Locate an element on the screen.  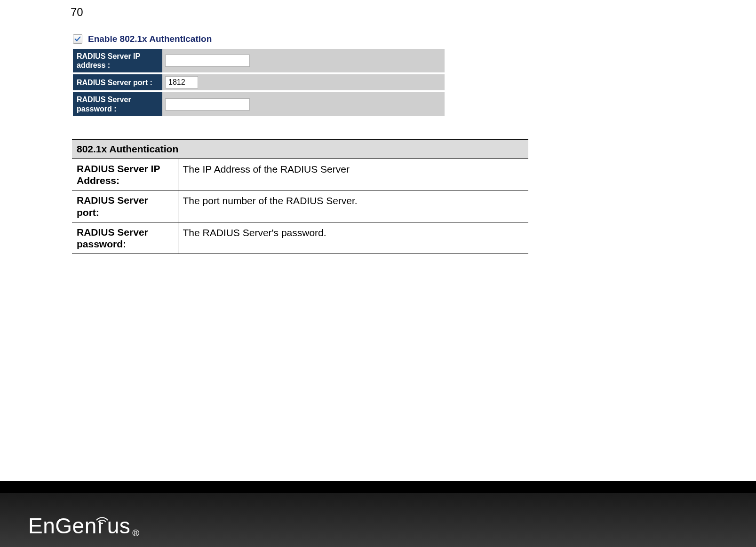
radius-port-label: RADIUS Server port : is located at coordinates (118, 82).